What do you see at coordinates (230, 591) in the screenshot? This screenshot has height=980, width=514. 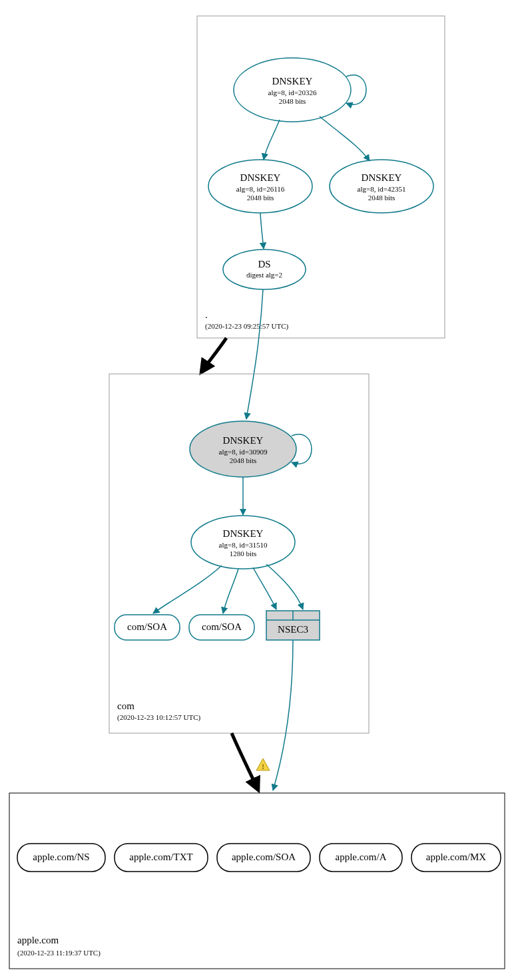 I see `edge-com-zsk-soa2` at bounding box center [230, 591].